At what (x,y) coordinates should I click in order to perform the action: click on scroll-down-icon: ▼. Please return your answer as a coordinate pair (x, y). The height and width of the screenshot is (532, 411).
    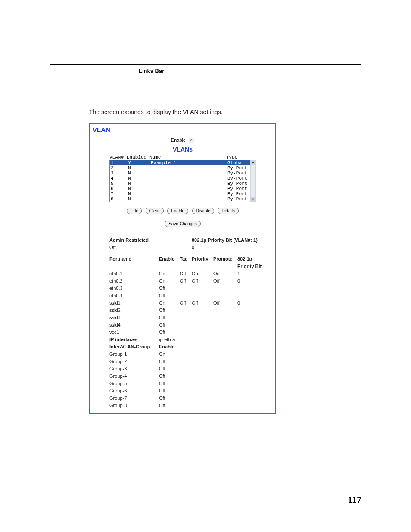
    Looking at the image, I should click on (253, 199).